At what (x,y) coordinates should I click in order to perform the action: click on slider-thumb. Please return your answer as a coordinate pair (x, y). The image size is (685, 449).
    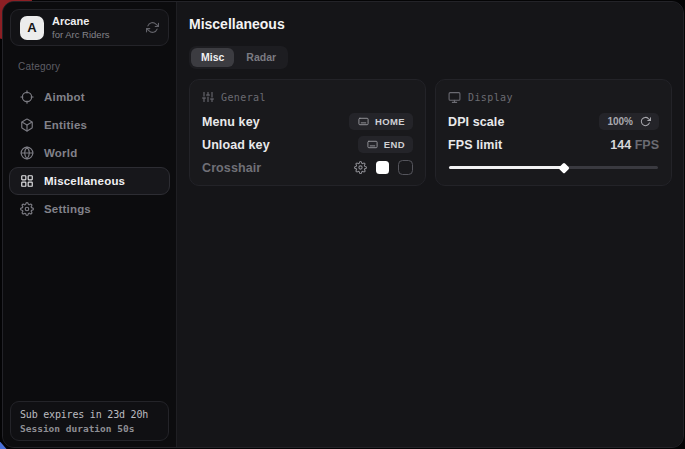
    Looking at the image, I should click on (564, 168).